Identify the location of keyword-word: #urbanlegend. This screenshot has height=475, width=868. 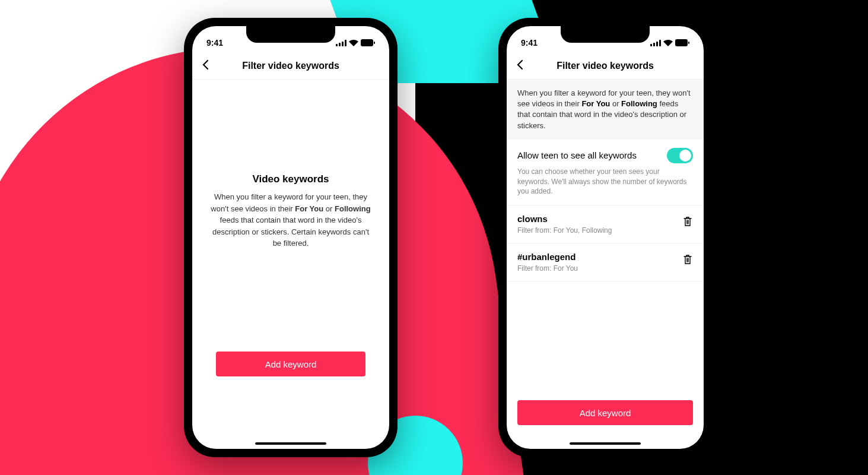
(548, 256).